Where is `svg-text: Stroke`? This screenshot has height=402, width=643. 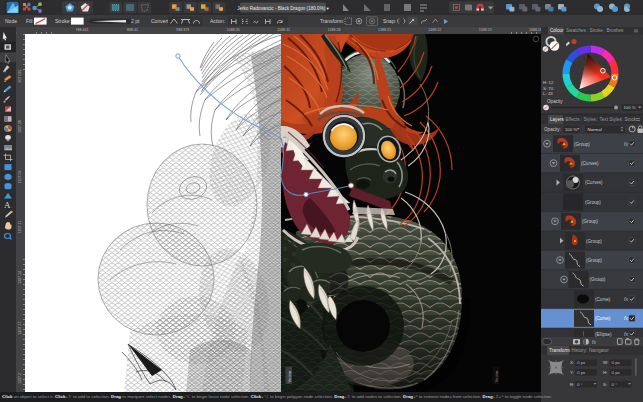 svg-text: Stroke is located at coordinates (597, 30).